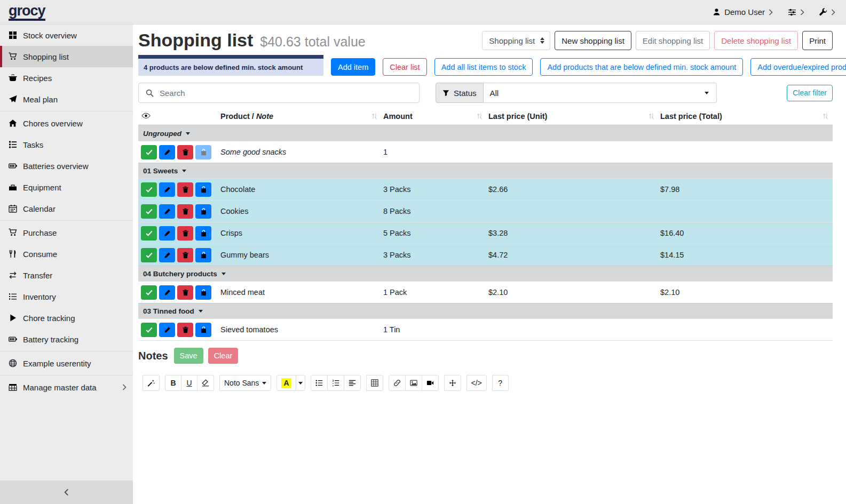 This screenshot has width=846, height=504. Describe the element at coordinates (189, 383) in the screenshot. I see `underline-button: U` at that location.